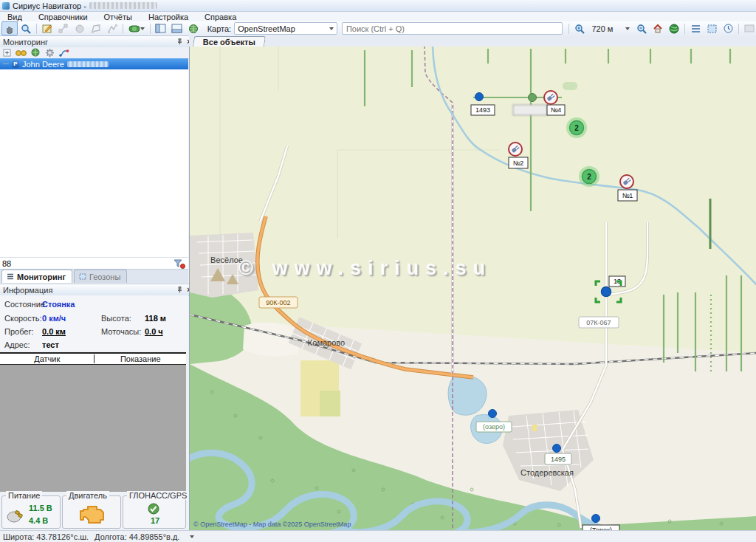 Image resolution: width=756 pixels, height=542 pixels. What do you see at coordinates (49, 6) in the screenshot?
I see `window-title: Сириус Навигатор -` at bounding box center [49, 6].